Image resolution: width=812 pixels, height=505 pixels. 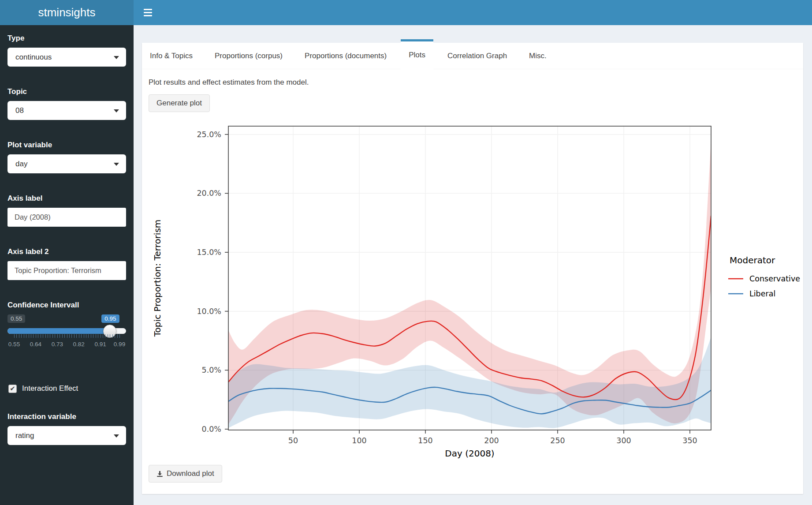 I want to click on svg-text: 100, so click(x=359, y=441).